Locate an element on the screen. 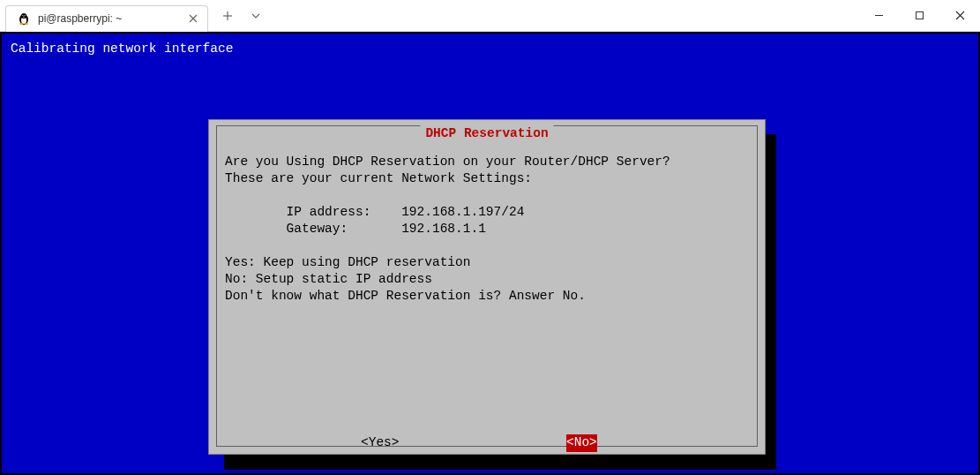  window-controls is located at coordinates (919, 16).